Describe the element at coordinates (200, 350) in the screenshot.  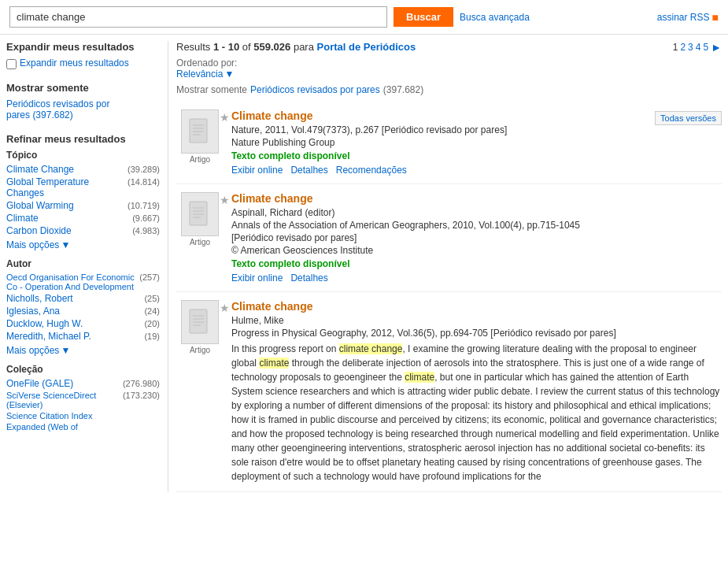
I see `article-3-type: Artigo` at that location.